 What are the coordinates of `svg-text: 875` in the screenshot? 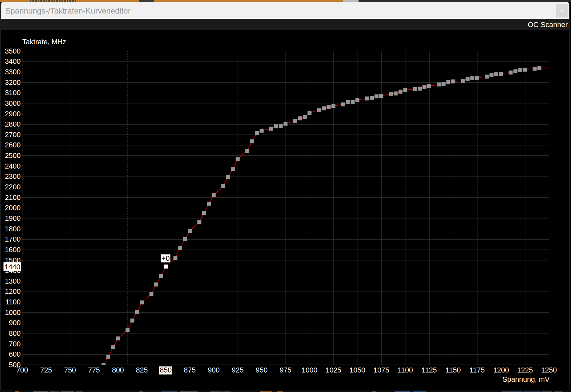 It's located at (190, 370).